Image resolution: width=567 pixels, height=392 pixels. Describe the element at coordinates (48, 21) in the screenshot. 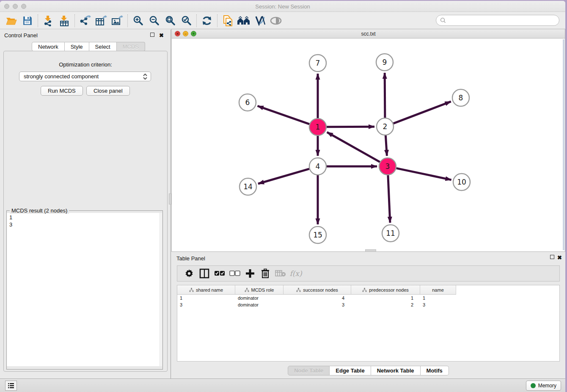

I see `import-network-icon` at that location.